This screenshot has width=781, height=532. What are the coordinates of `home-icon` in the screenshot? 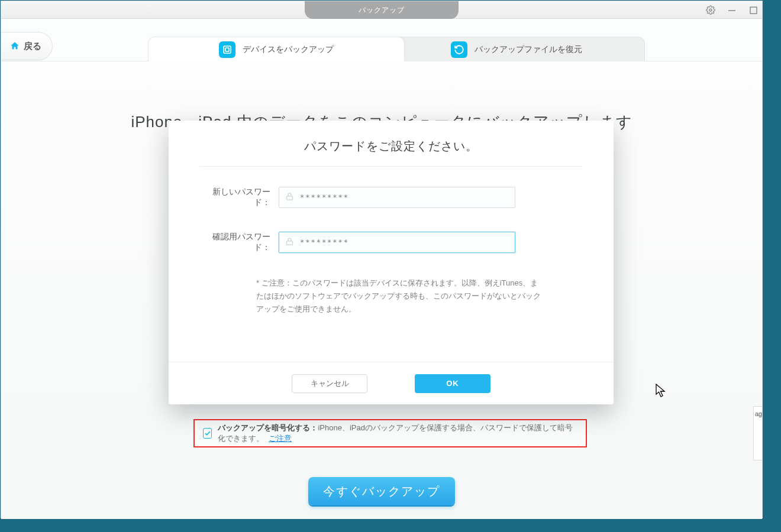 It's located at (15, 46).